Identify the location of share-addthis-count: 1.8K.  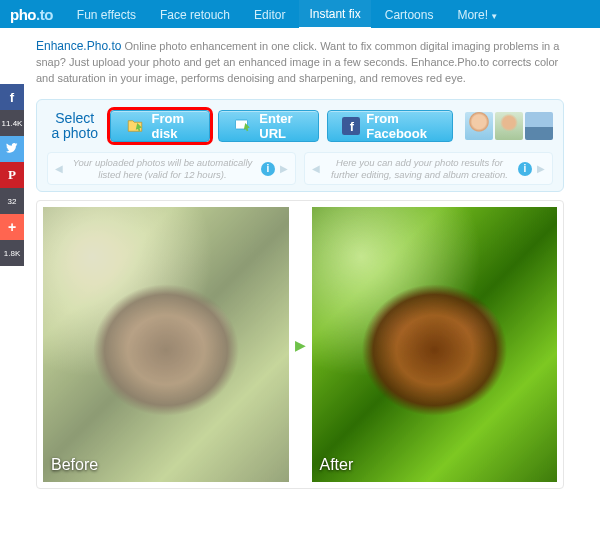
(12, 253).